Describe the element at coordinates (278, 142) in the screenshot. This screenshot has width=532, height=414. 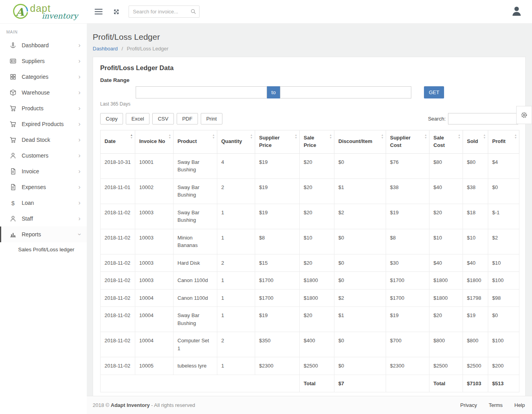
I see `column-header-supplier-price: Supplier Price ▲▼` at that location.